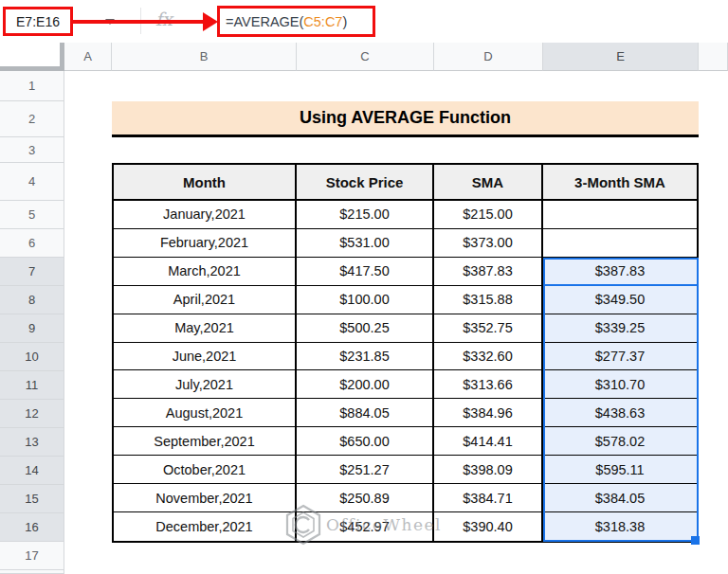 The height and width of the screenshot is (574, 728). What do you see at coordinates (32, 386) in the screenshot?
I see `row-header-11: 11` at bounding box center [32, 386].